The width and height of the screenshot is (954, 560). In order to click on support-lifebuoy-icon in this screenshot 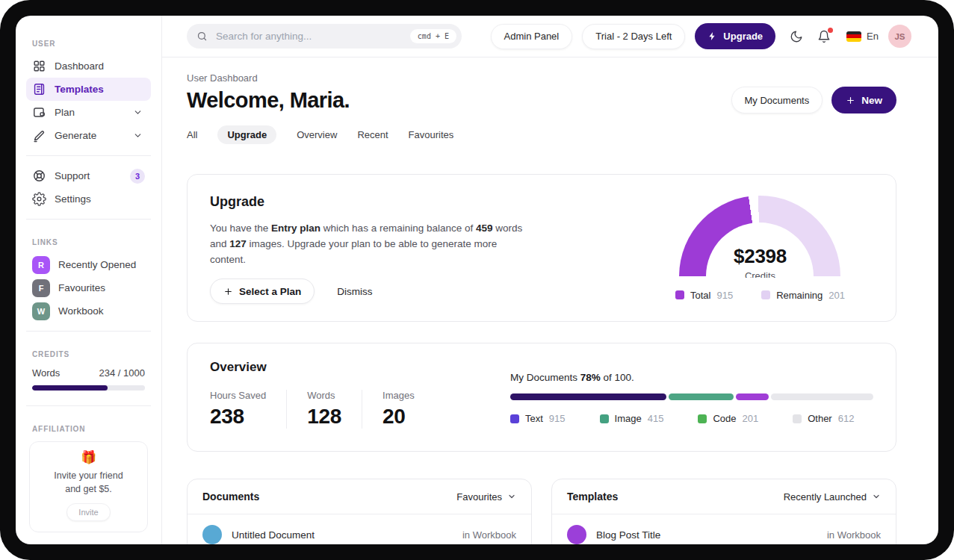, I will do `click(39, 176)`.